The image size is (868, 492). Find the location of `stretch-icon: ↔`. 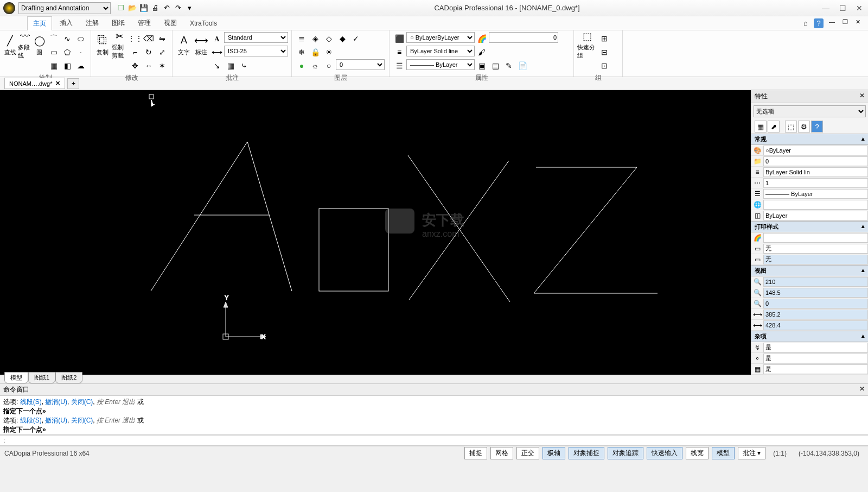

stretch-icon: ↔ is located at coordinates (149, 66).